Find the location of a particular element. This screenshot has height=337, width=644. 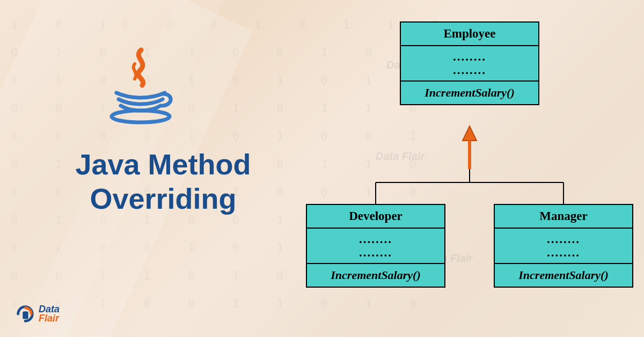

title-line-2: Overriding is located at coordinates (163, 199).